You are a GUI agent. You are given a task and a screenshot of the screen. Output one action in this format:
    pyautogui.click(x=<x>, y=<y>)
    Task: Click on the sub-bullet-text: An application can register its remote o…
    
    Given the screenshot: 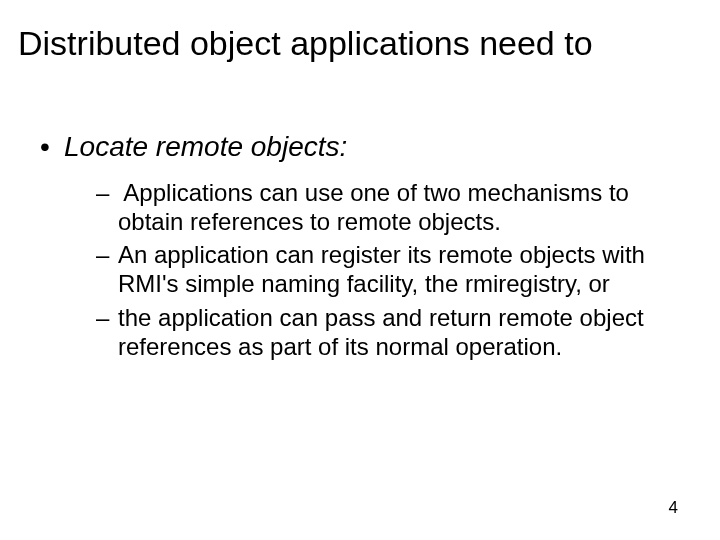 What is the action you would take?
    pyautogui.click(x=382, y=269)
    